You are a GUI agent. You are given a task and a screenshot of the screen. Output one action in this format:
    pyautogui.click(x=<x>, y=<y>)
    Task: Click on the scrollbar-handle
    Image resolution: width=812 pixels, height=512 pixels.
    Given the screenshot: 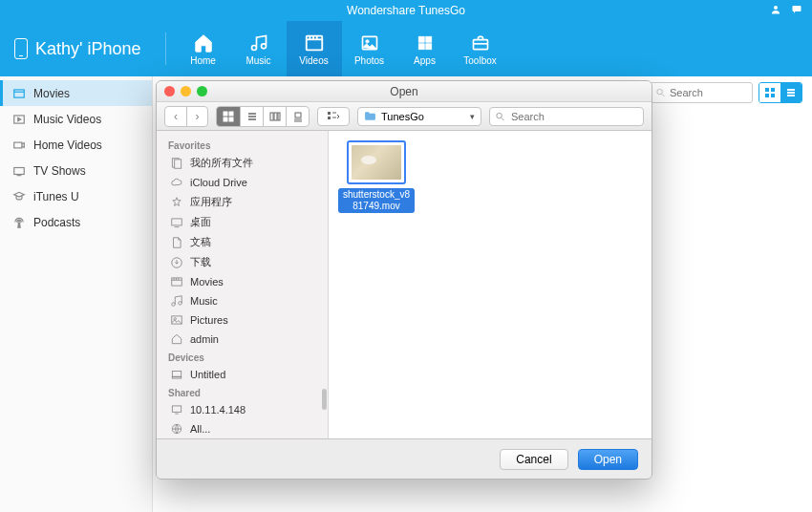 What is the action you would take?
    pyautogui.click(x=325, y=399)
    